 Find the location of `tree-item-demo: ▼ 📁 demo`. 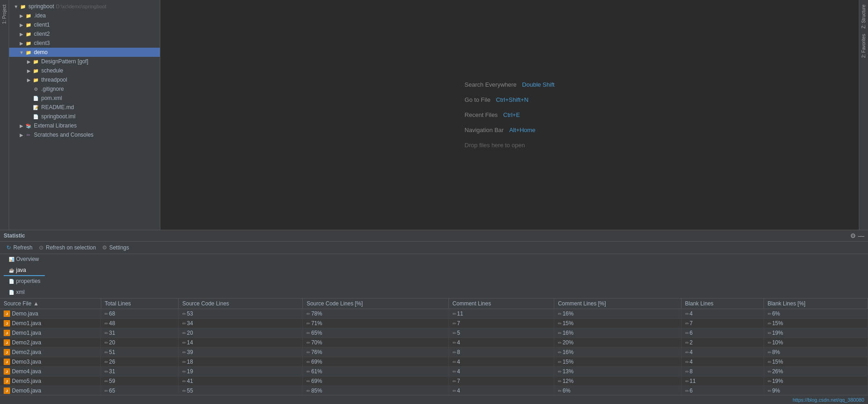

tree-item-demo: ▼ 📁 demo is located at coordinates (84, 52).